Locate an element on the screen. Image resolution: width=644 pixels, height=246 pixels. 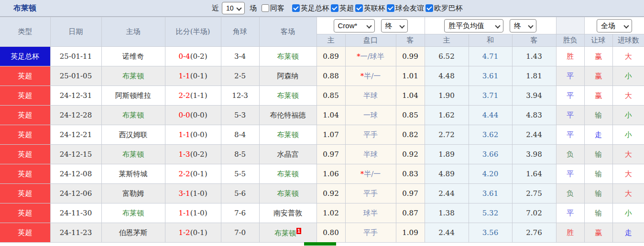
asian-home-odds-cell: 0.80 is located at coordinates (331, 233).